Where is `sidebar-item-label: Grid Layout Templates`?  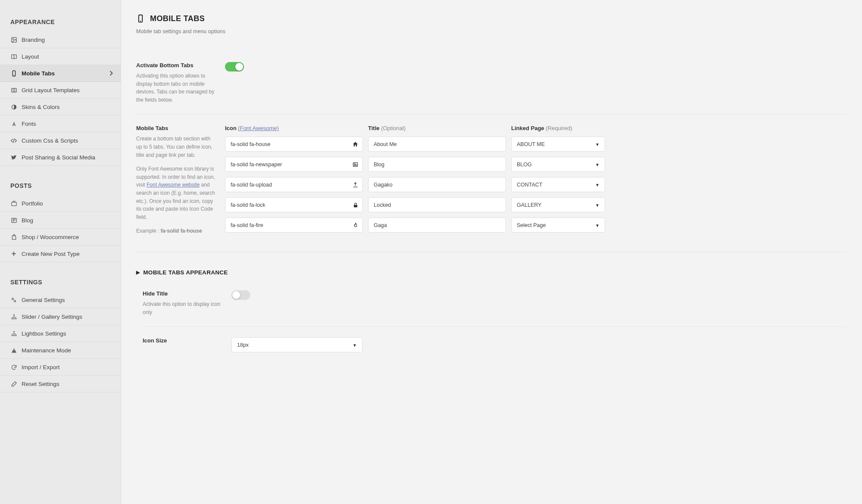 sidebar-item-label: Grid Layout Templates is located at coordinates (51, 90).